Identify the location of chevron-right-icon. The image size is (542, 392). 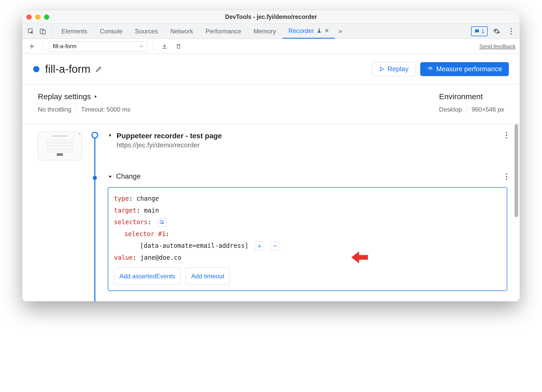
(96, 97).